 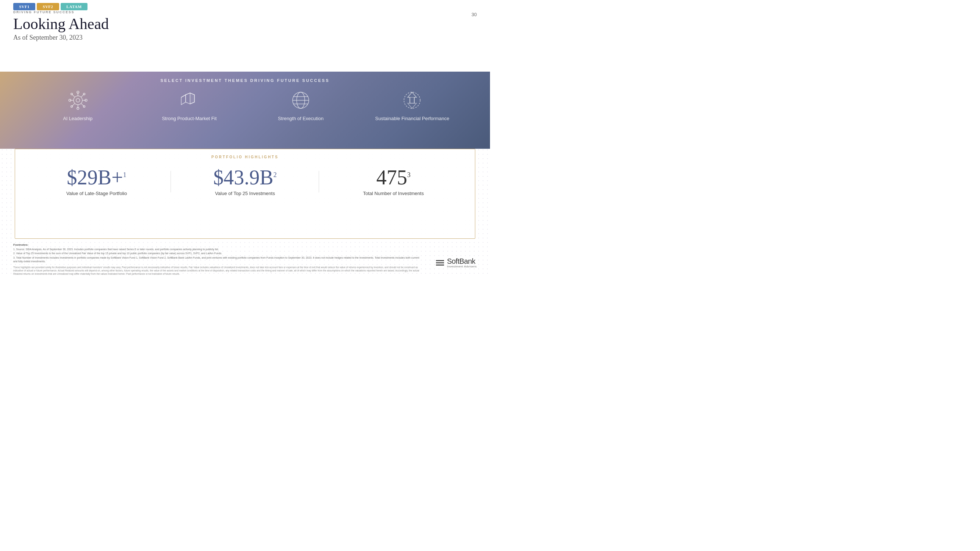 I want to click on metric-value-2: $43.9B2, so click(x=245, y=178).